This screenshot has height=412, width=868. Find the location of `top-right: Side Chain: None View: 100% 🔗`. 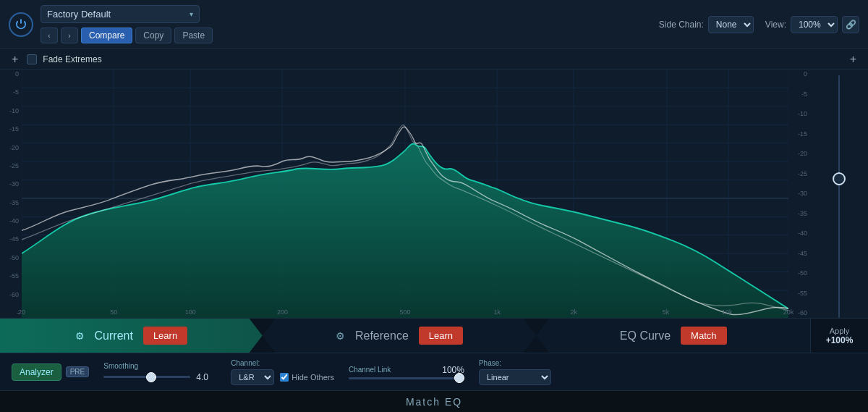

top-right: Side Chain: None View: 100% 🔗 is located at coordinates (760, 25).